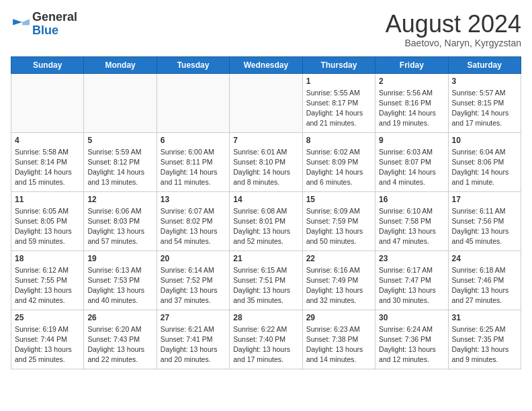 The width and height of the screenshot is (532, 411). What do you see at coordinates (193, 318) in the screenshot?
I see `day-number: 27` at bounding box center [193, 318].